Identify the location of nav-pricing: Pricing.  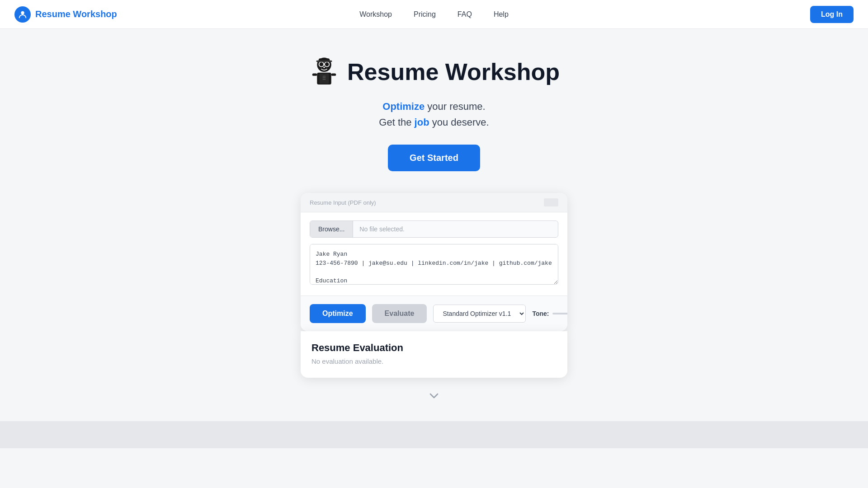
(425, 14).